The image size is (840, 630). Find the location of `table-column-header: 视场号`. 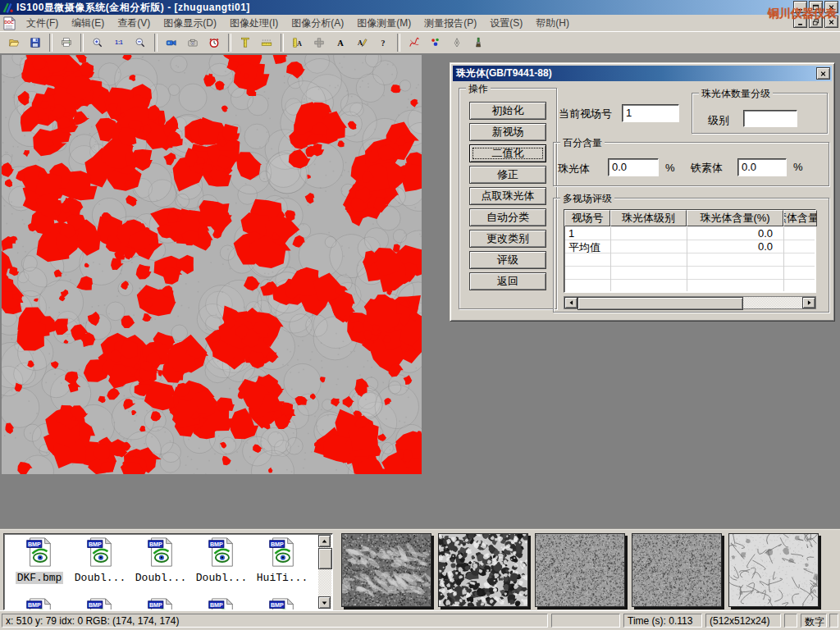

table-column-header: 视场号 is located at coordinates (587, 218).